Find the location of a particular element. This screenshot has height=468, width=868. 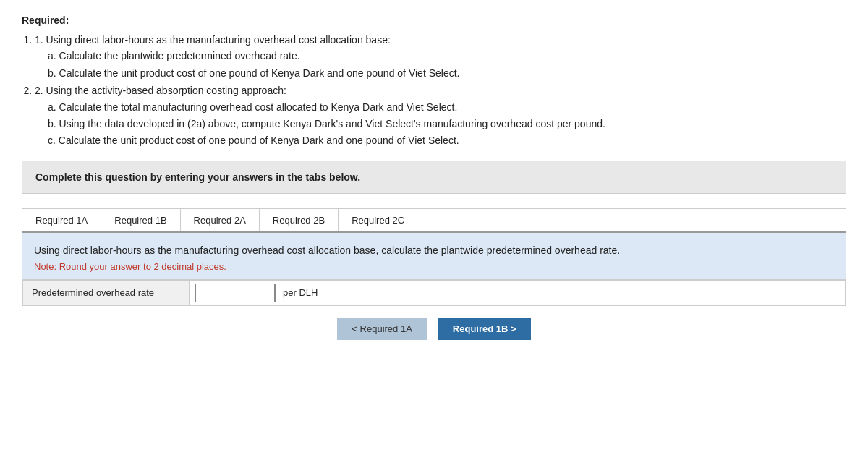

tab-content-description: Using direct labor-hours as the manufact… is located at coordinates (434, 250).